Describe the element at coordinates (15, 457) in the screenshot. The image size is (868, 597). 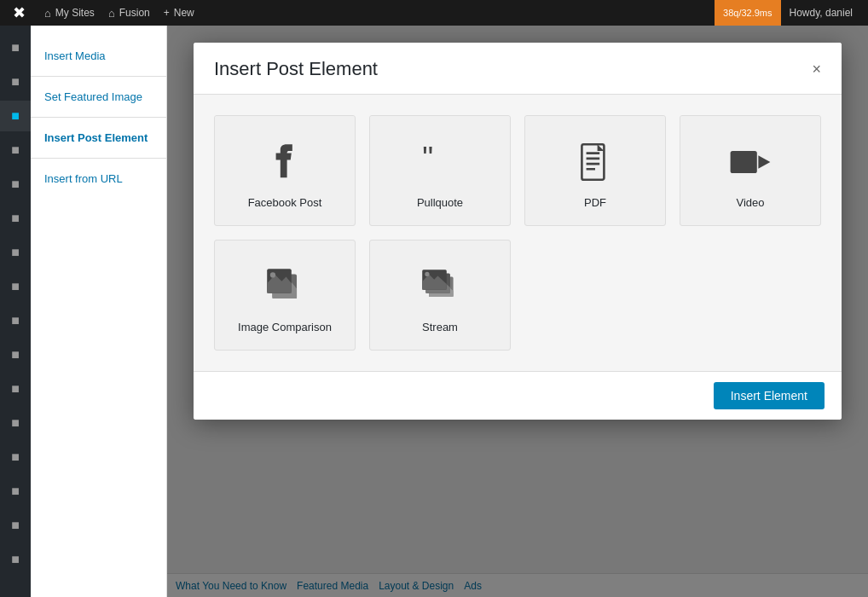
I see `sidebar-icon-flag: ■` at that location.